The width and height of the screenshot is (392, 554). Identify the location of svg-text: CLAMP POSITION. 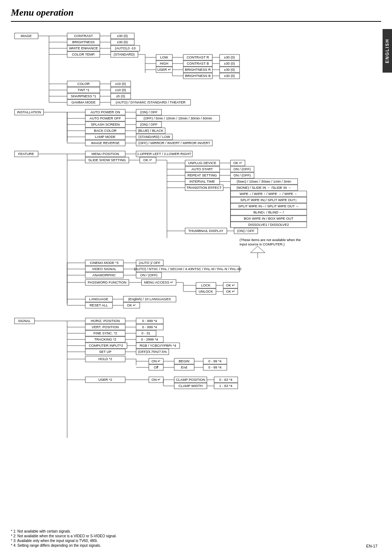
(191, 380).